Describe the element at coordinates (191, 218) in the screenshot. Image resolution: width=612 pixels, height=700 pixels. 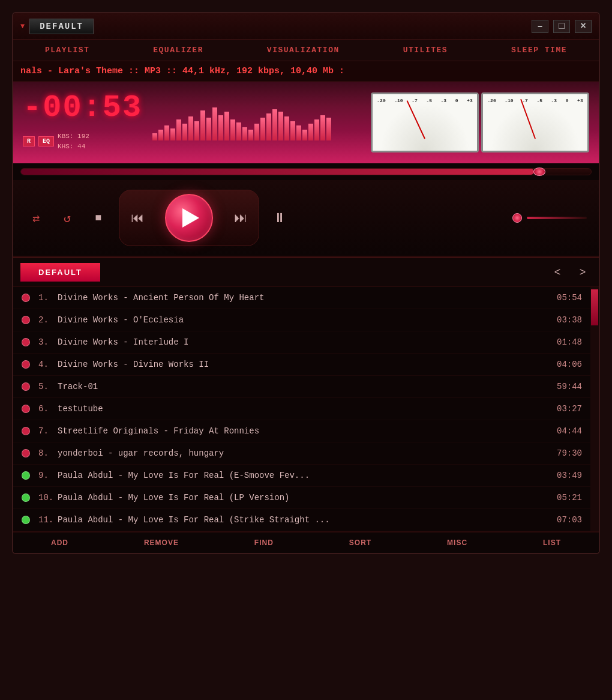
I see `play-icon` at that location.